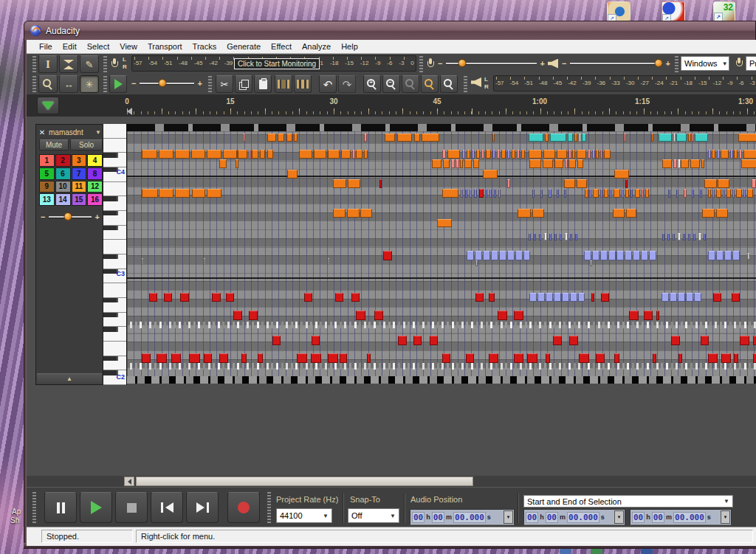 This screenshot has width=756, height=554. Describe the element at coordinates (628, 502) in the screenshot. I see `selection-mode-dropdown: Start and End of Selection ▼` at that location.